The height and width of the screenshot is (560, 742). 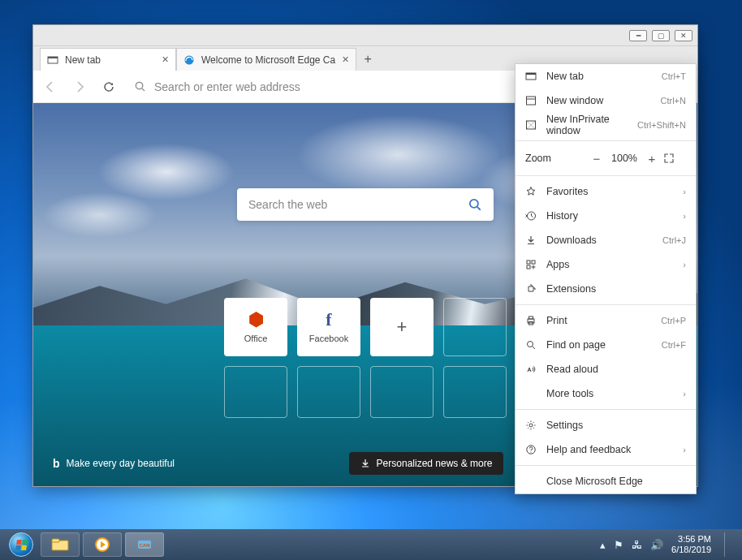 What do you see at coordinates (83, 60) in the screenshot?
I see `tab-label: New tab` at bounding box center [83, 60].